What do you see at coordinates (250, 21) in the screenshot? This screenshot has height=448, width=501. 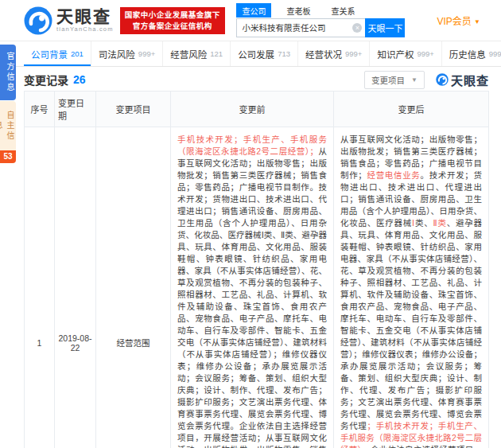 I see `site-header: 天眼查 tianYanCha.com 国家中小企业发展基金旗下 官方备案企业征信…` at bounding box center [250, 21].